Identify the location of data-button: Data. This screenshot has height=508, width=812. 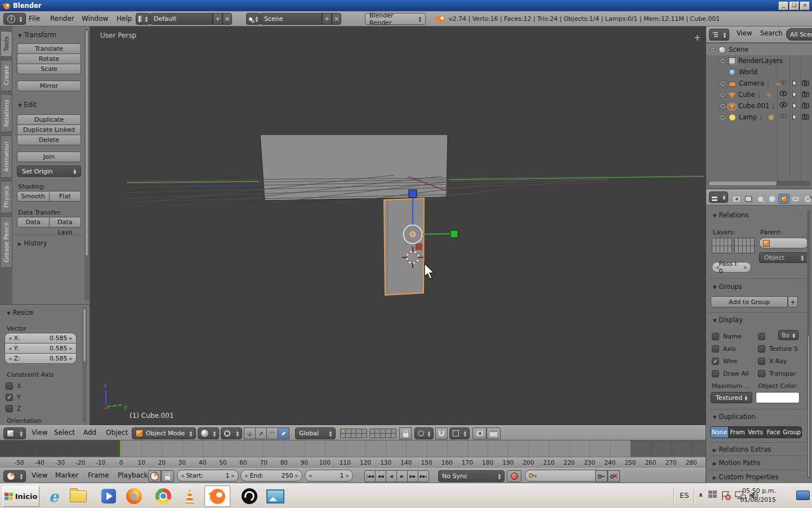
(33, 222).